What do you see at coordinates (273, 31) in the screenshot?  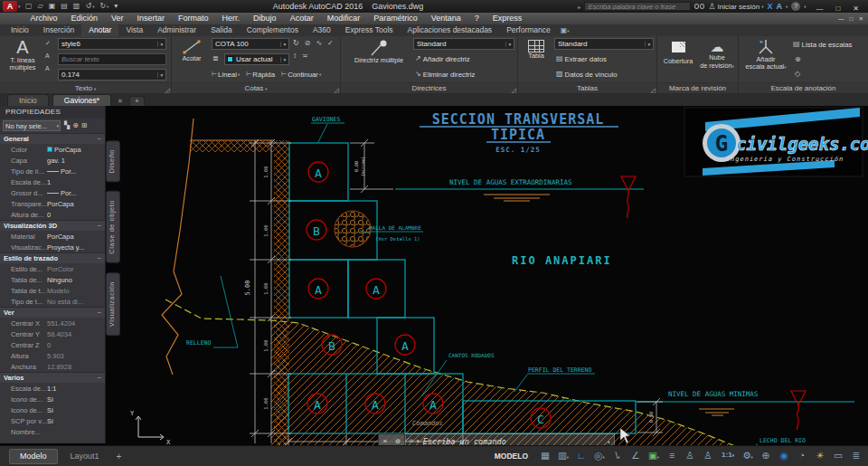 I see `ribbon-tab-complementos: Complementos` at bounding box center [273, 31].